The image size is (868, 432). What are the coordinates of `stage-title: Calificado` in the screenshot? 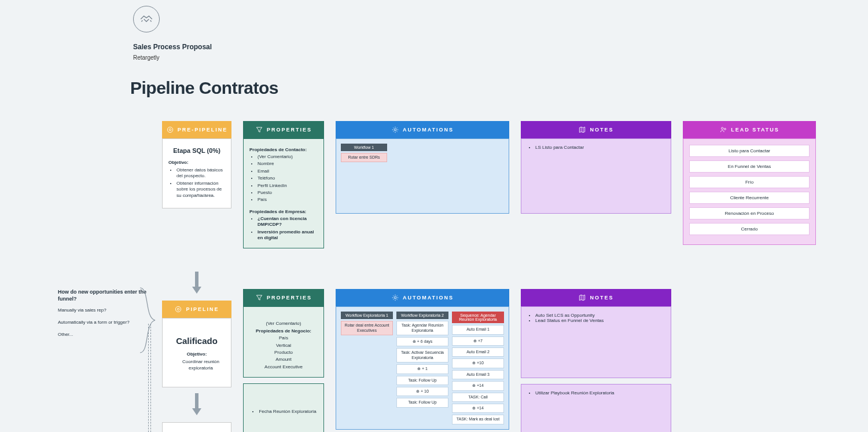 It's located at (197, 341).